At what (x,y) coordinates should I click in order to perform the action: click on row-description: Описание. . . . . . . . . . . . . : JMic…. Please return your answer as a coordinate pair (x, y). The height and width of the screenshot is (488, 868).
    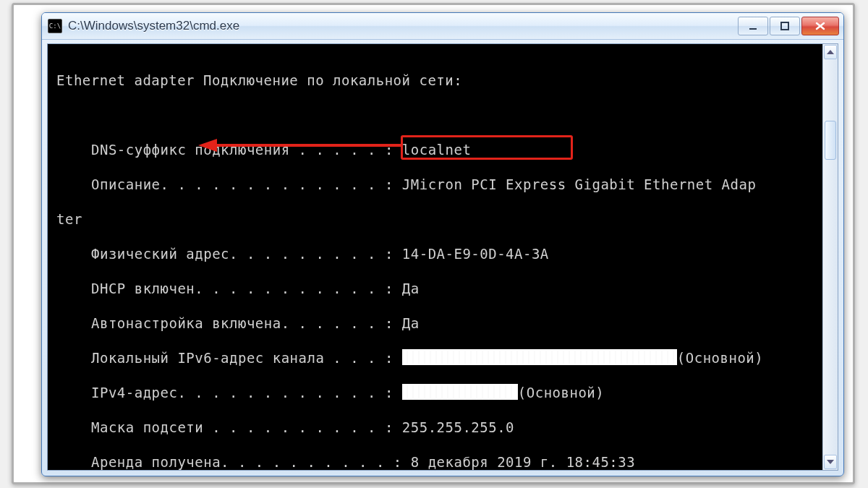
    Looking at the image, I should click on (443, 184).